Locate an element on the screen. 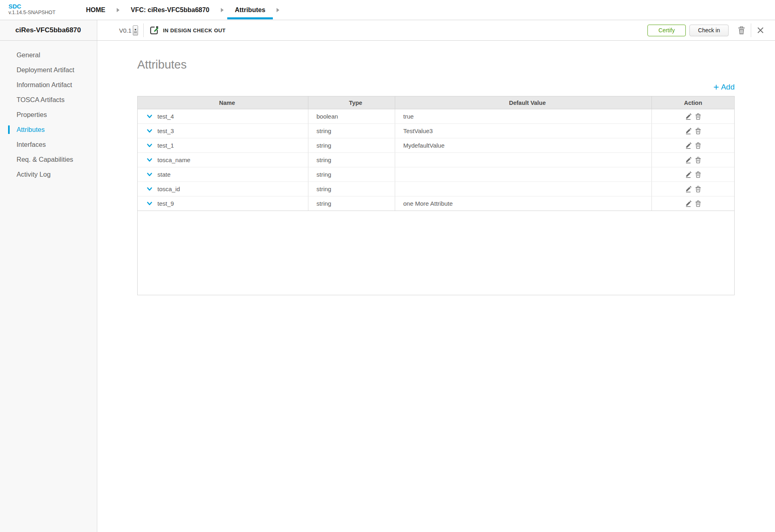 The width and height of the screenshot is (775, 532). attribute-default-value: one More Attribute is located at coordinates (428, 203).